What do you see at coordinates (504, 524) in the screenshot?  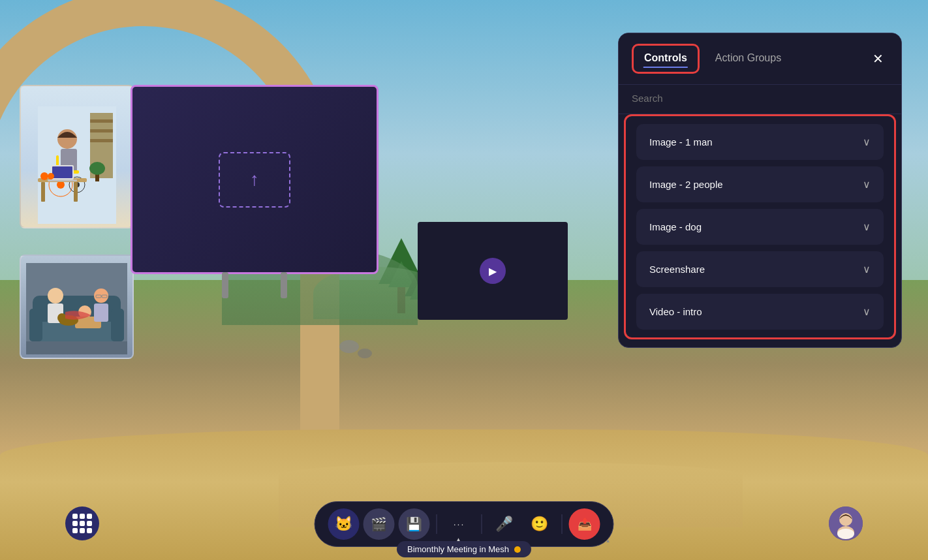 I see `microphone-icon: 🎤` at bounding box center [504, 524].